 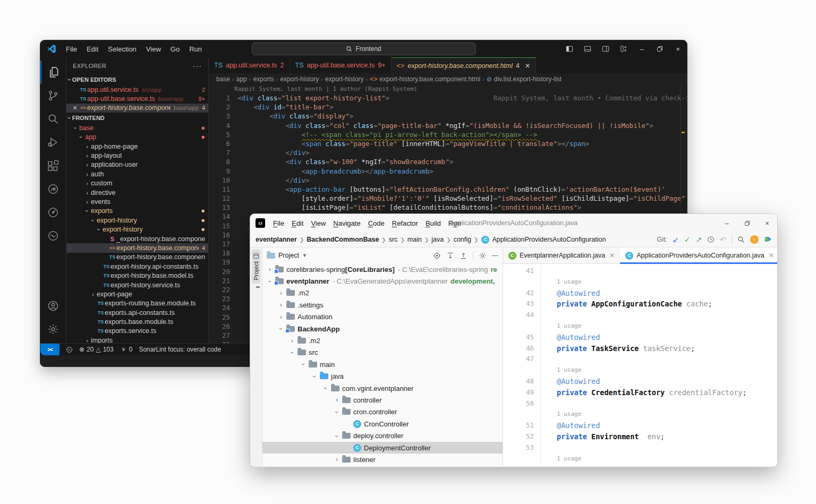 I want to click on editor-tab: CApplicationProvidersAutoConfiguration.j…, so click(x=699, y=255).